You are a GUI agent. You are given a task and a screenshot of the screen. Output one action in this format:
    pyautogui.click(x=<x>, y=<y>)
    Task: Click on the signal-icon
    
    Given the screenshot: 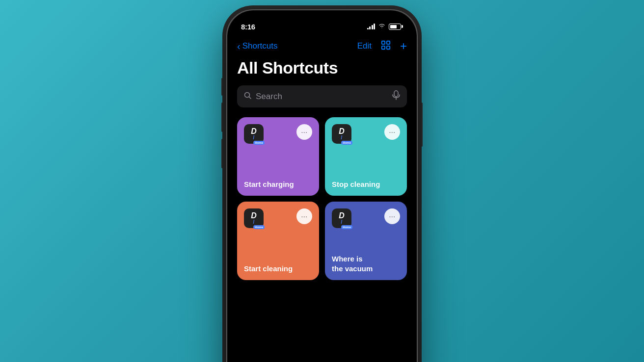 What is the action you would take?
    pyautogui.click(x=371, y=26)
    